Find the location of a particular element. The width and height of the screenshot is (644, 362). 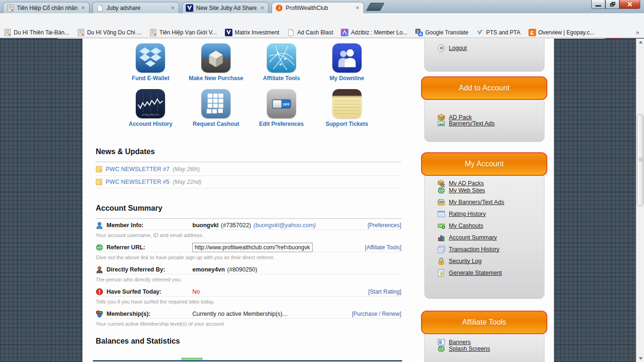

my-account-header: My Account is located at coordinates (484, 164).